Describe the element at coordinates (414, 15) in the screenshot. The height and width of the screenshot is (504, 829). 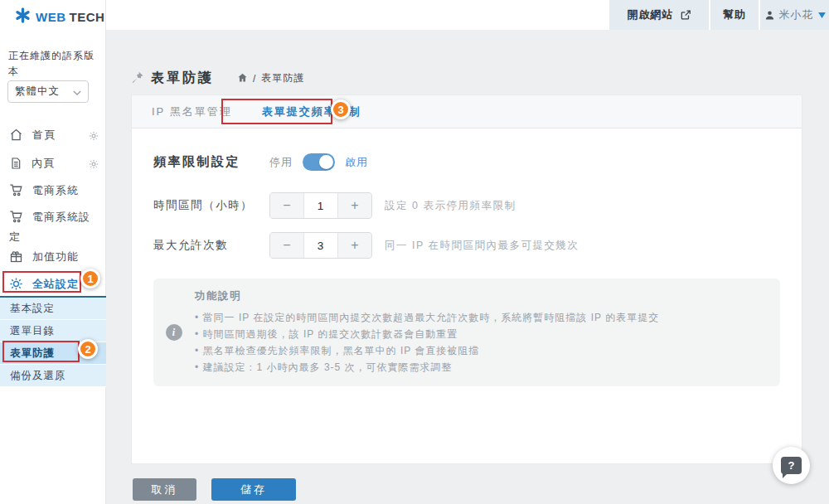
I see `top-bar: 開啟網站 幫助 米小花` at that location.